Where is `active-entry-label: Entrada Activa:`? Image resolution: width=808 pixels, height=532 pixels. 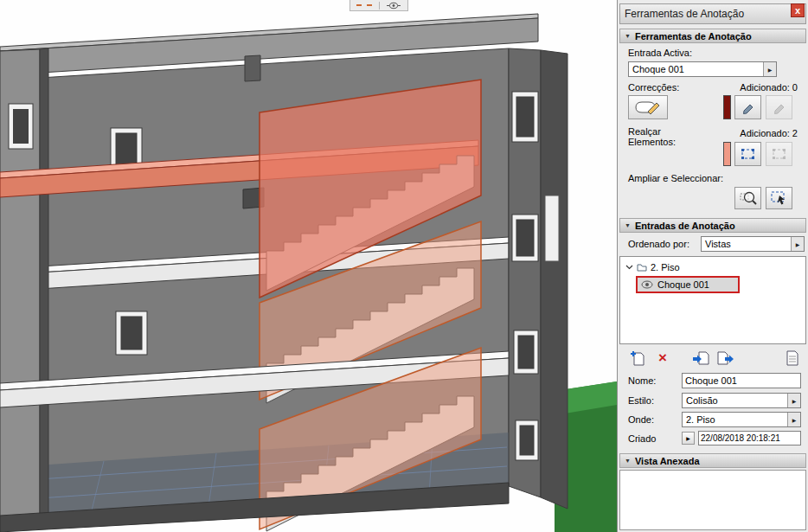
active-entry-label: Entrada Activa: is located at coordinates (660, 53).